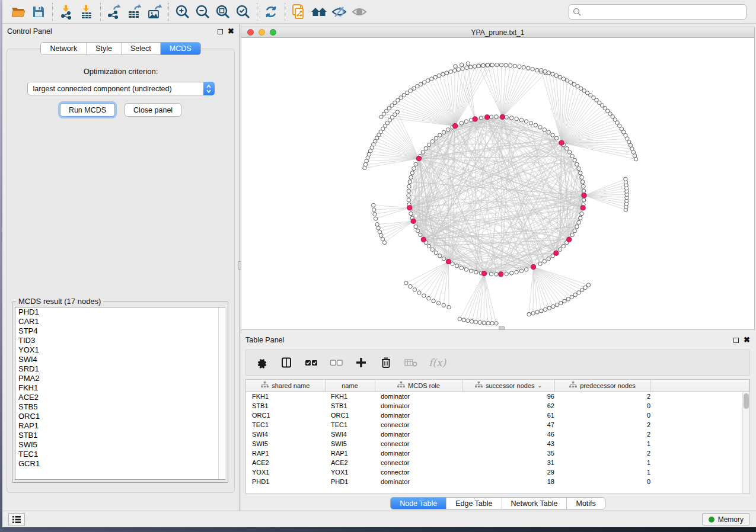 The height and width of the screenshot is (532, 756). Describe the element at coordinates (120, 416) in the screenshot. I see `result-list-item: ORC1` at that location.